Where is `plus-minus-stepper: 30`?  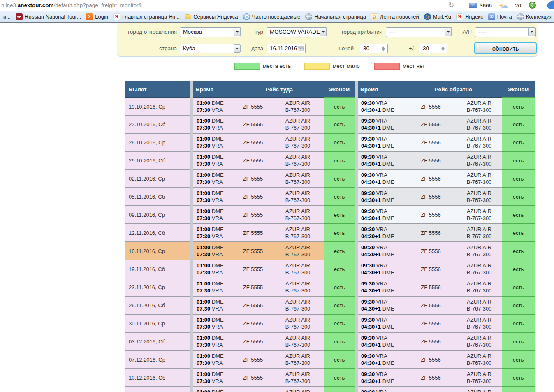 plus-minus-stepper: 30 is located at coordinates (433, 49).